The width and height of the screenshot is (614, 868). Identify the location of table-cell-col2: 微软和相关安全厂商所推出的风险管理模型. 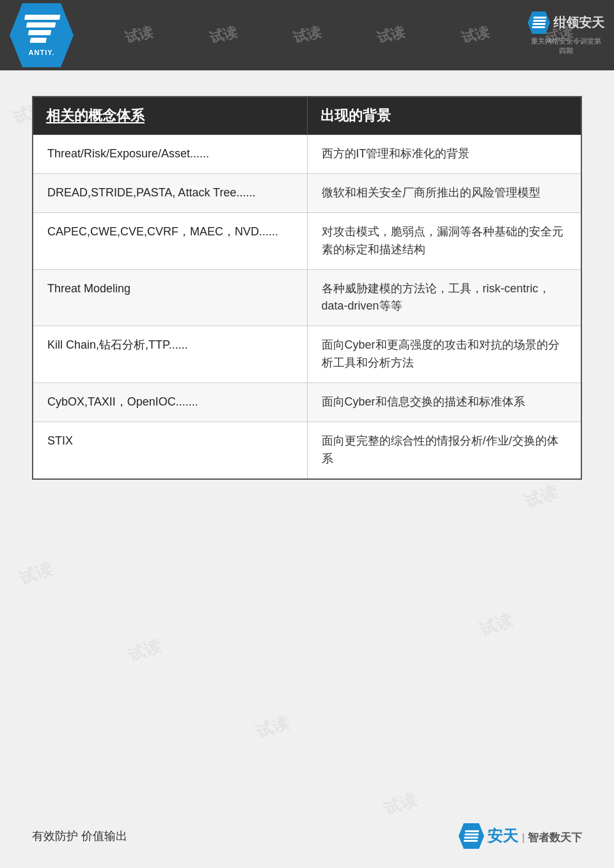
(444, 193).